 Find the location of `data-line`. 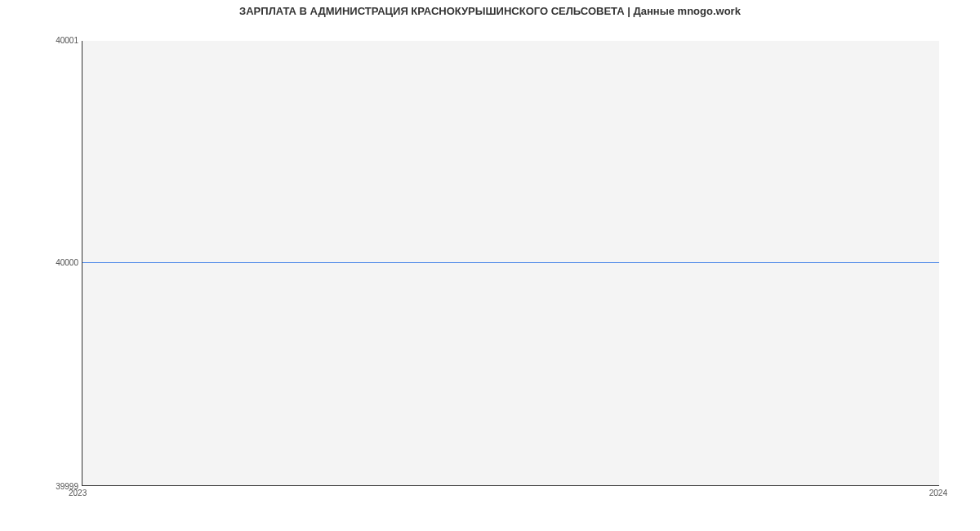

data-line is located at coordinates (511, 263).